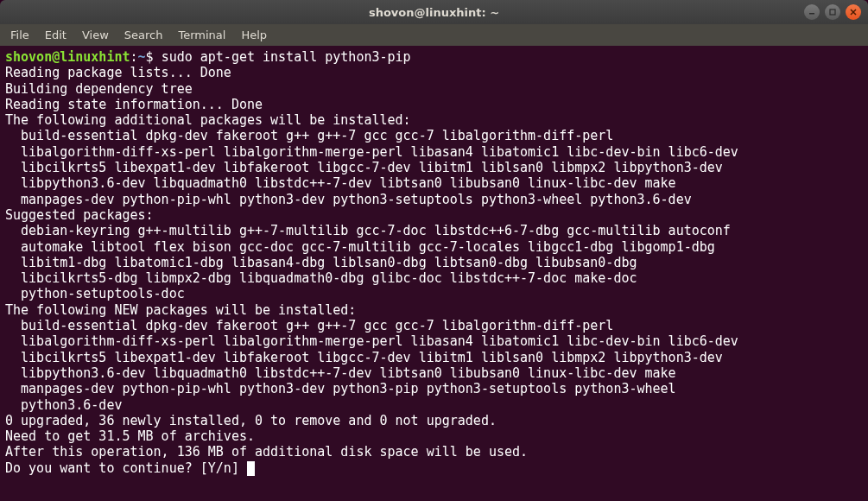 The height and width of the screenshot is (501, 868). I want to click on close-button, so click(853, 12).